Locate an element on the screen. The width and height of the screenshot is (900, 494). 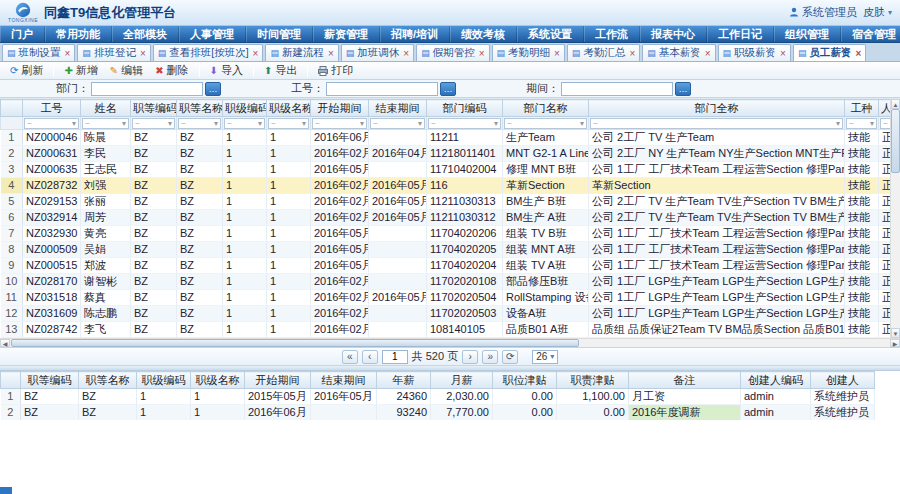
table-row: 2BZBZ112016年06月932407,770.000.000.002016… is located at coordinates (438, 413).